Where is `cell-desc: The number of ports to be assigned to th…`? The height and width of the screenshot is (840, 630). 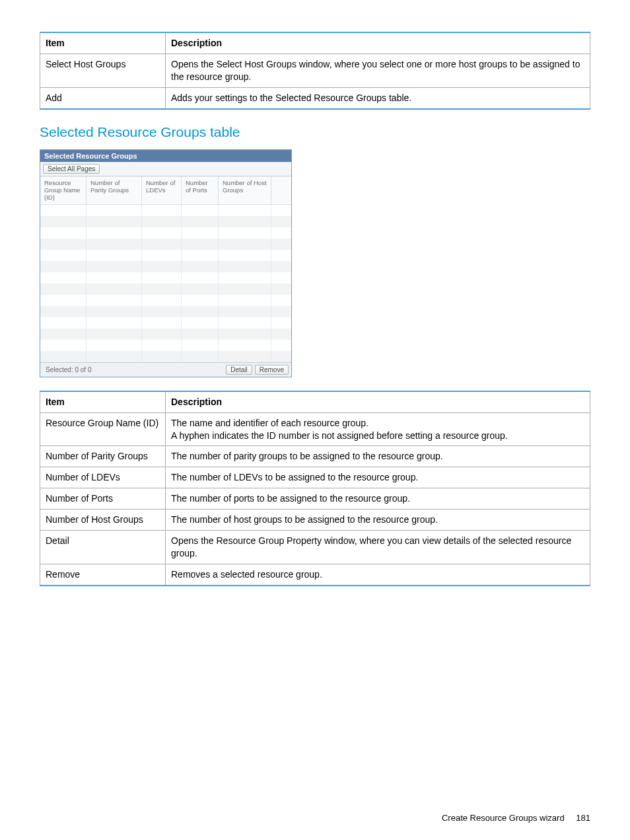
cell-desc: The number of ports to be assigned to th… is located at coordinates (378, 499).